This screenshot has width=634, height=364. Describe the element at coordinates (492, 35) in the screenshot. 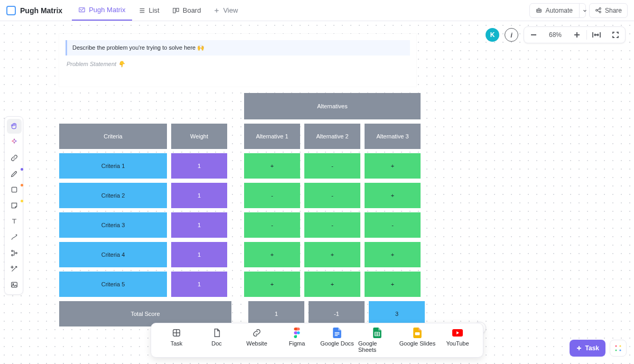

I see `user-avatar: K` at that location.